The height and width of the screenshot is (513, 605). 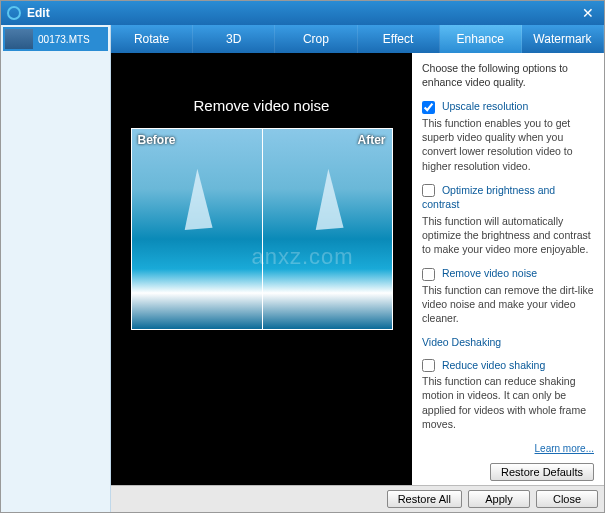 I want to click on brightness-desc: This function will automatically optimiz…, so click(x=508, y=236).